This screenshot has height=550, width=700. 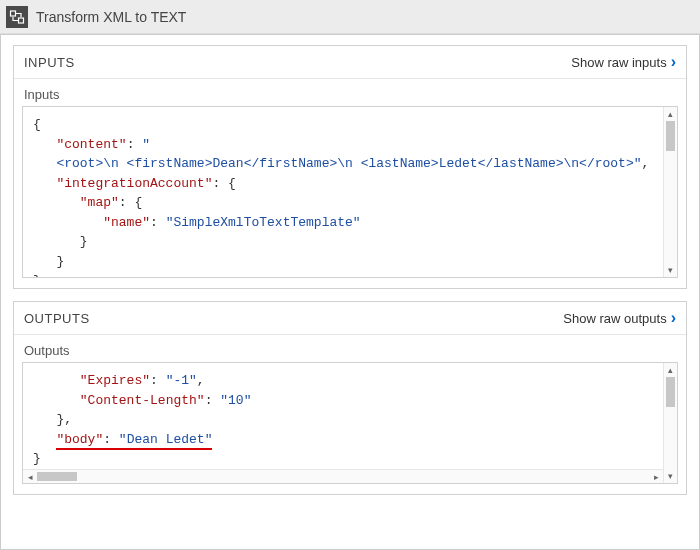 What do you see at coordinates (111, 17) in the screenshot?
I see `page-title: Transform XML to TEXT` at bounding box center [111, 17].